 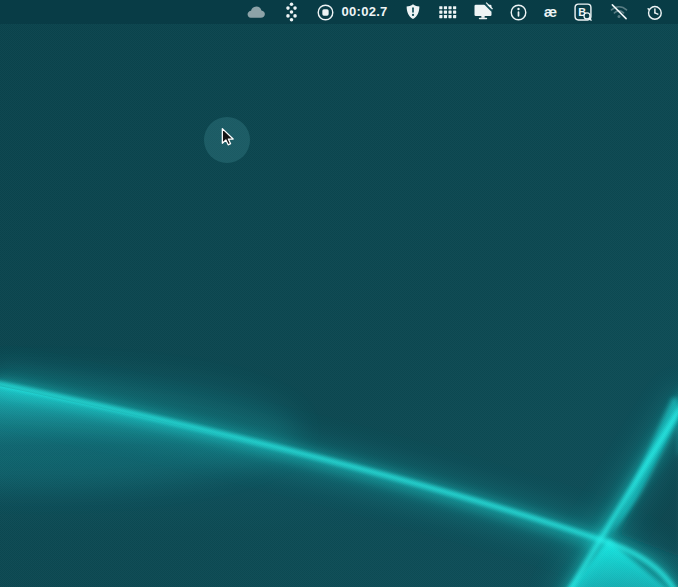 What do you see at coordinates (339, 12) in the screenshot?
I see `menu-bar: 00:02.7` at bounding box center [339, 12].